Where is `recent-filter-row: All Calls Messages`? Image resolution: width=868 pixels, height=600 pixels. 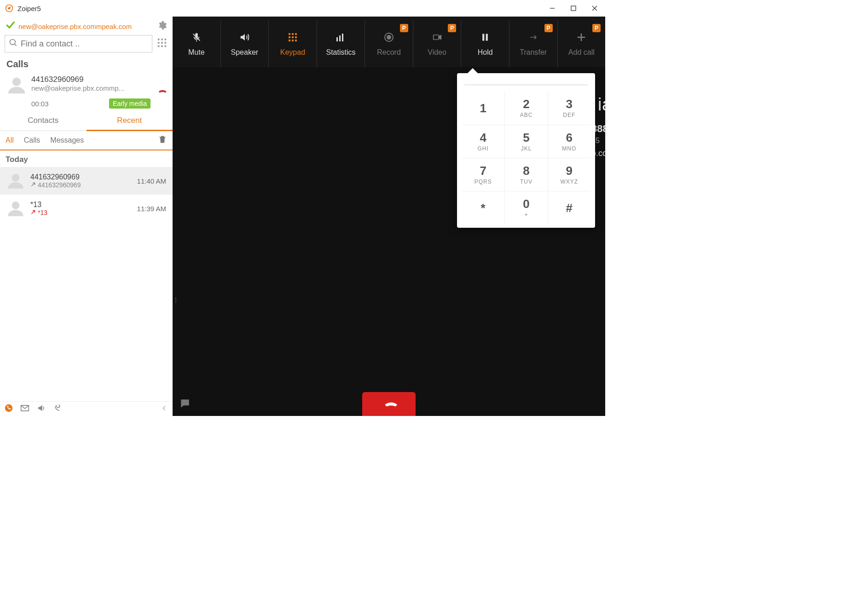 recent-filter-row: All Calls Messages is located at coordinates (87, 141).